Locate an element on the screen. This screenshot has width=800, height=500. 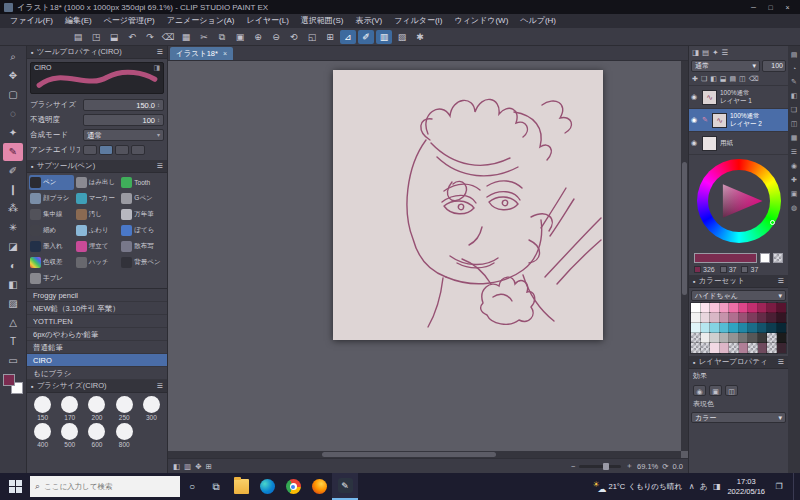
chrome-icon is located at coordinates (293, 486).